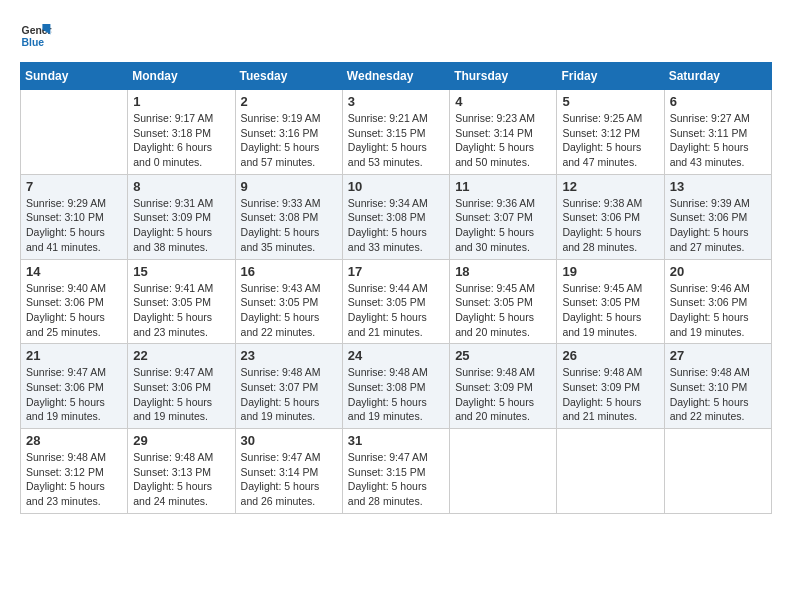  I want to click on calendar-cell: 27Sunrise: 9:48 AM Sunset: 3:10 PM Dayli…, so click(718, 386).